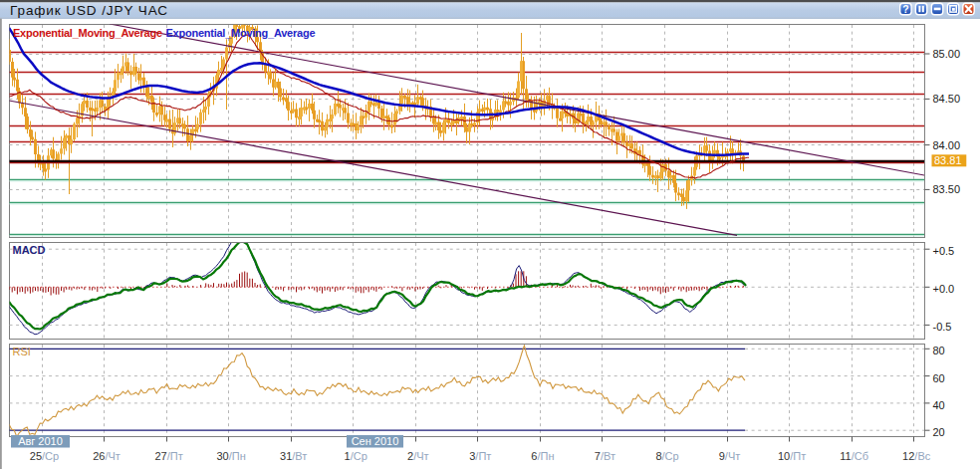 The image size is (980, 469). I want to click on svg-text: +0.0, so click(944, 289).